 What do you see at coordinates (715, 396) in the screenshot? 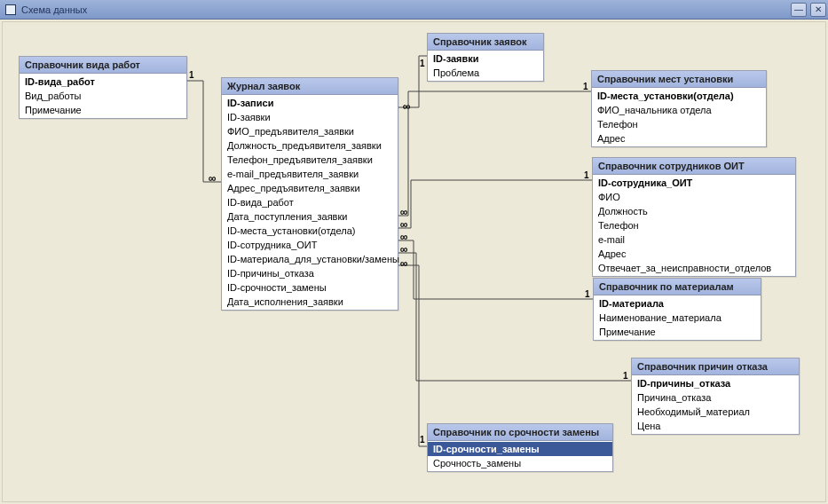
I see `table-refusal: Справочник причин отказа ID-причины_отка…` at bounding box center [715, 396].